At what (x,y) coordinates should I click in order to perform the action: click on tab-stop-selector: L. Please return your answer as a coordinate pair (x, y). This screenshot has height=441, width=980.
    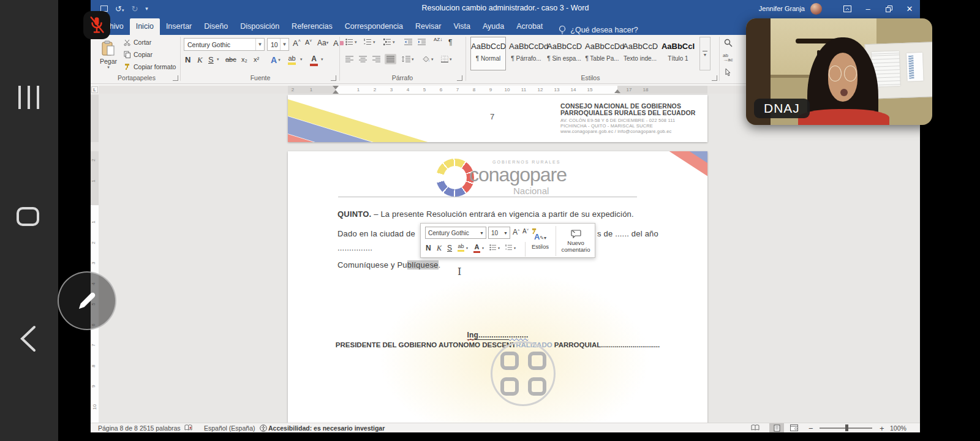
    Looking at the image, I should click on (94, 89).